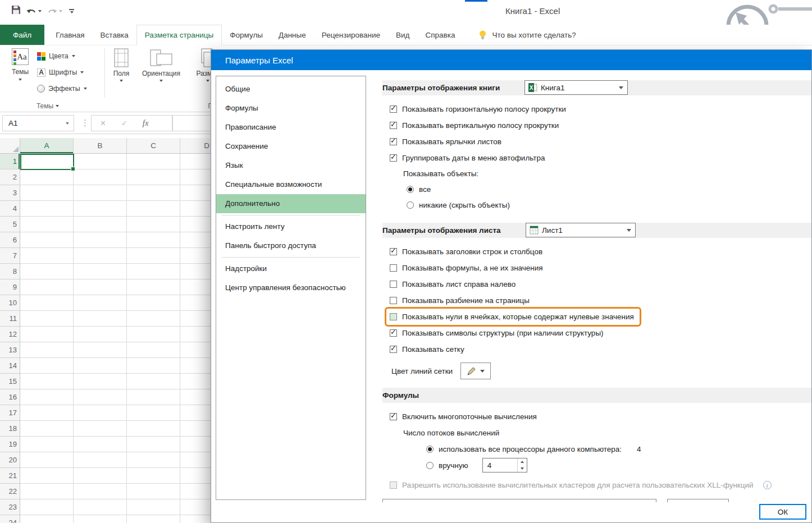 This screenshot has width=812, height=523. What do you see at coordinates (291, 146) in the screenshot?
I see `dialog-nav-item: Сохранение` at bounding box center [291, 146].